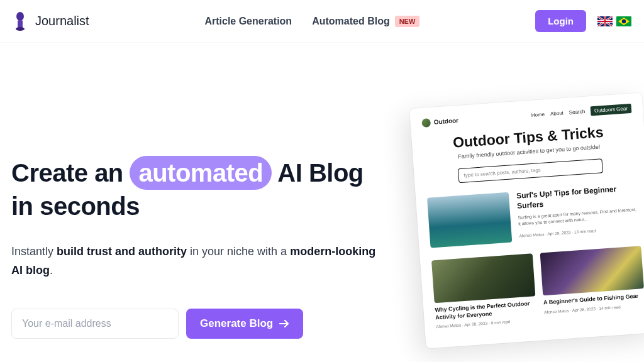 The image size is (644, 362). Describe the element at coordinates (366, 21) in the screenshot. I see `nav-link-automated-blog-wrap: Automated Blog NEW` at that location.